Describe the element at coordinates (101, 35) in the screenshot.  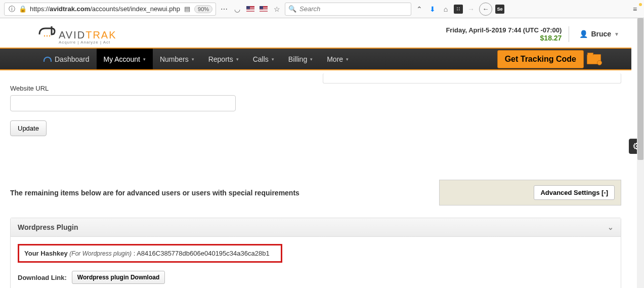
I see `logo-text-trak: TRAK` at that location.